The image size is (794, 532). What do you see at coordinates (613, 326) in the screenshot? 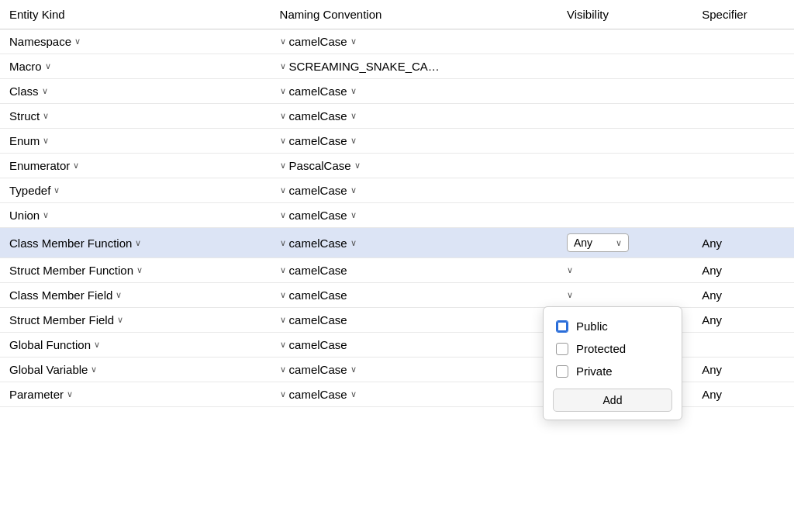
I see `dropdown-item-public: Public` at bounding box center [613, 326].